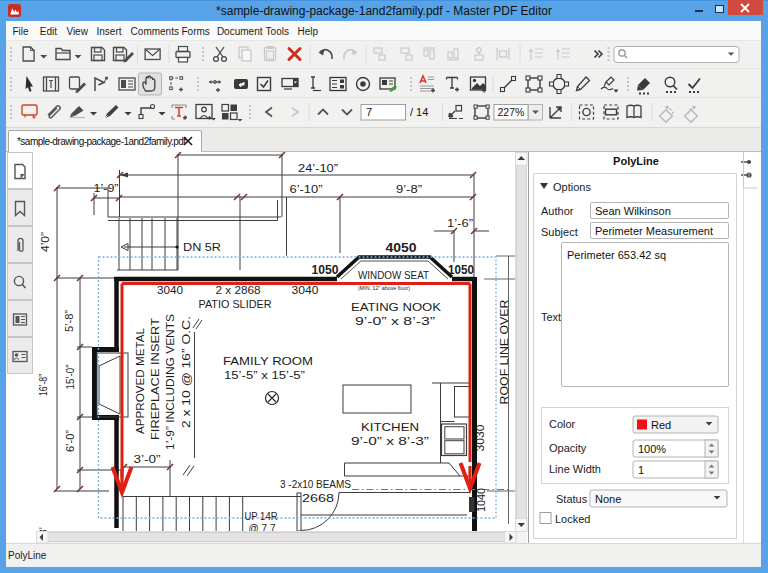 The height and width of the screenshot is (573, 768). What do you see at coordinates (661, 425) in the screenshot?
I see `svg-text: Red` at bounding box center [661, 425].